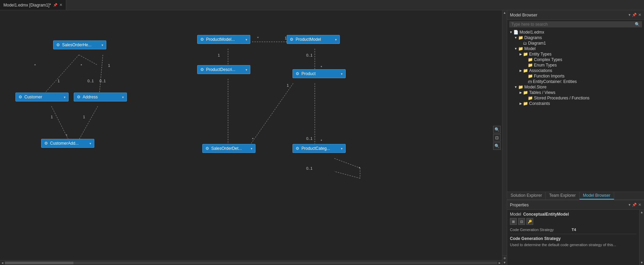  I want to click on props-icon-buttons: ⊞ ⊡ 🔑, so click(573, 221).